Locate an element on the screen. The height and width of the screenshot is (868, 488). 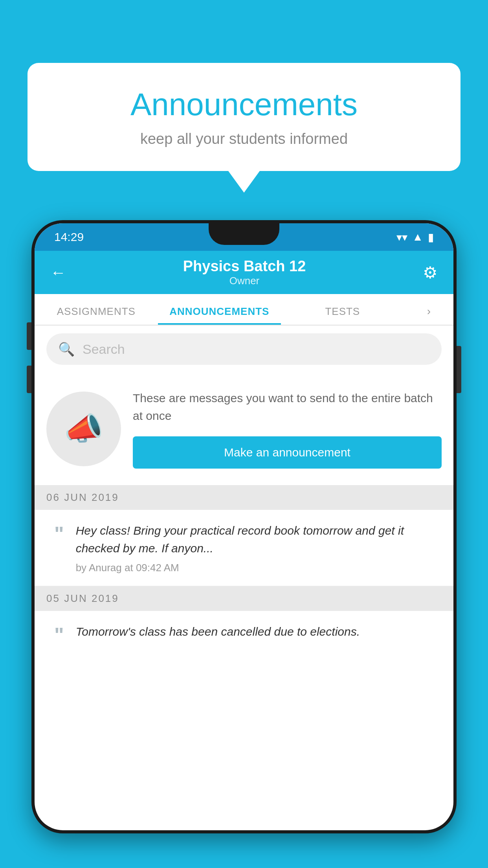
volume-down-button is located at coordinates (29, 379).